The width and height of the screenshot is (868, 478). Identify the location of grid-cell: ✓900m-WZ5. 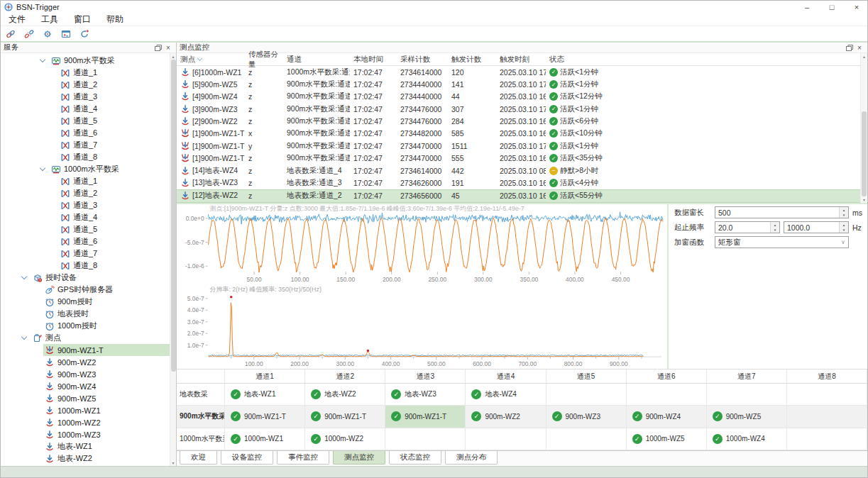
(747, 416).